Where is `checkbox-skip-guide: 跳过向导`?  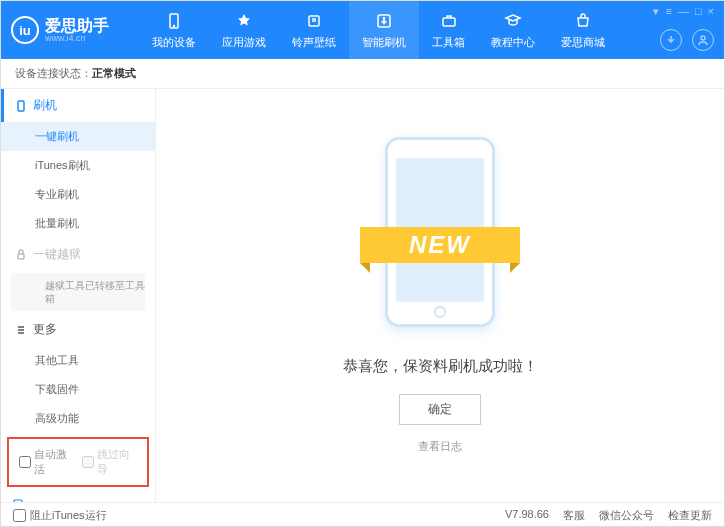 checkbox-skip-guide: 跳过向导 is located at coordinates (110, 462).